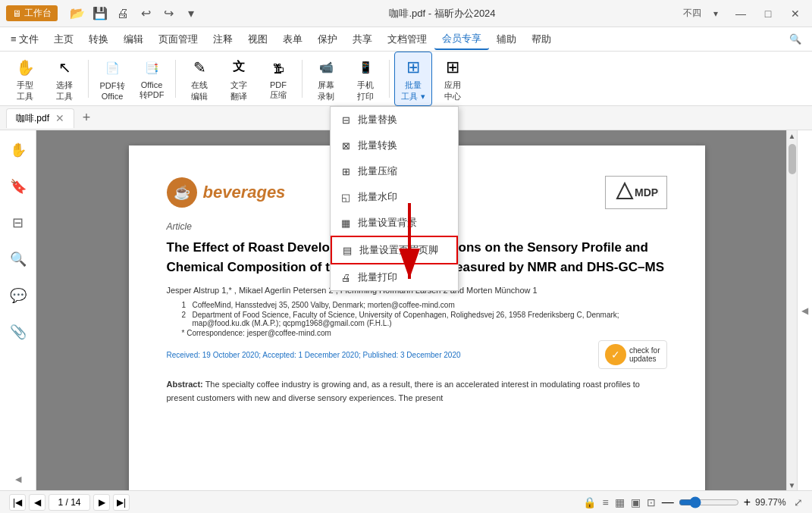  I want to click on tab-add-btn: +, so click(86, 118).